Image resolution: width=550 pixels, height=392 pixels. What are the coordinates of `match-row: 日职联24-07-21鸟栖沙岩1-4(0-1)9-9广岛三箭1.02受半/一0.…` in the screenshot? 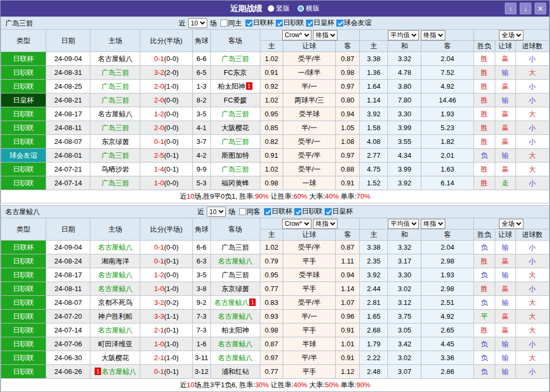 It's located at (275, 169).